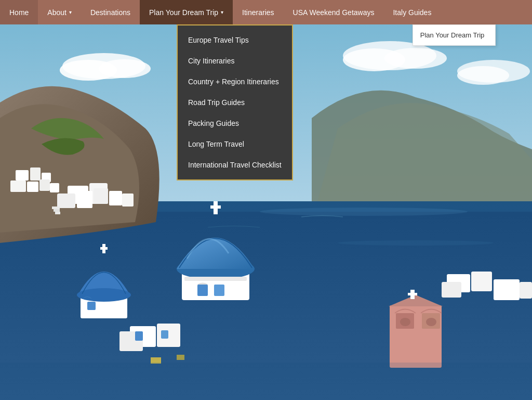 The width and height of the screenshot is (532, 400). Describe the element at coordinates (235, 102) in the screenshot. I see `plan-dropdown-menu: Europe Travel Tips City Itineraries Coun…` at that location.